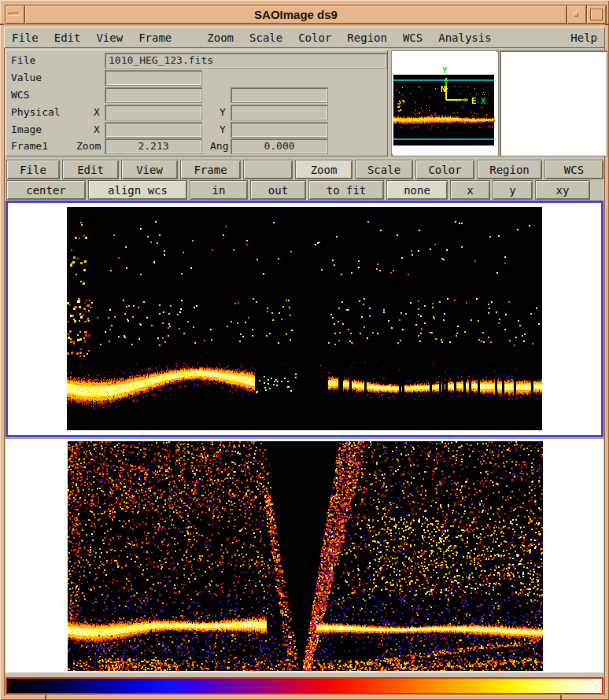 The width and height of the screenshot is (609, 700). What do you see at coordinates (2, 24) in the screenshot?
I see `resize-notch-left` at bounding box center [2, 24].